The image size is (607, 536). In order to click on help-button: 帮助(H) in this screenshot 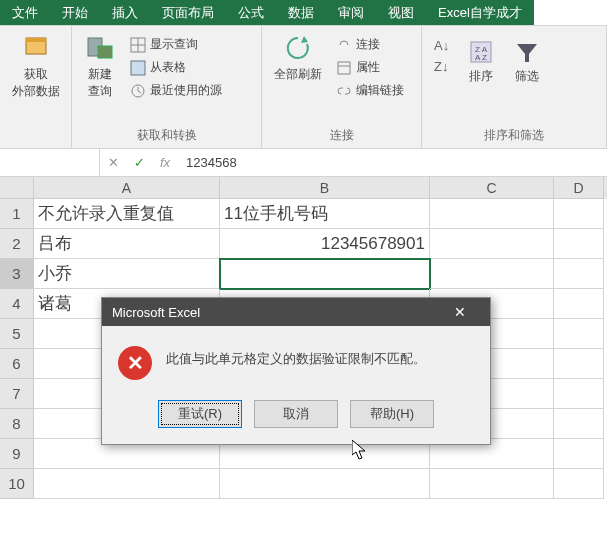, I will do `click(392, 414)`.